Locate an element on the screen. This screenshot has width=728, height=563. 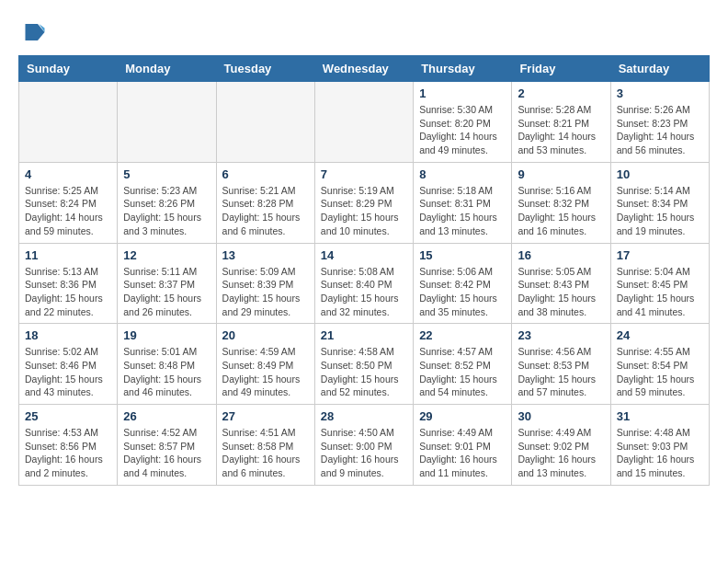
calendar-cell: 9Sunrise: 5:16 AM Sunset: 8:32 PM Daylig… is located at coordinates (561, 202).